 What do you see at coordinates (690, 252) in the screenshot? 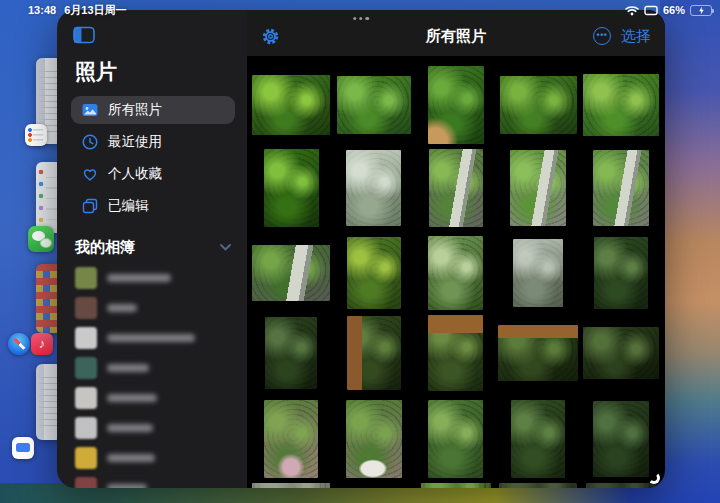
I see `wallpaper-right-strip` at bounding box center [690, 252].